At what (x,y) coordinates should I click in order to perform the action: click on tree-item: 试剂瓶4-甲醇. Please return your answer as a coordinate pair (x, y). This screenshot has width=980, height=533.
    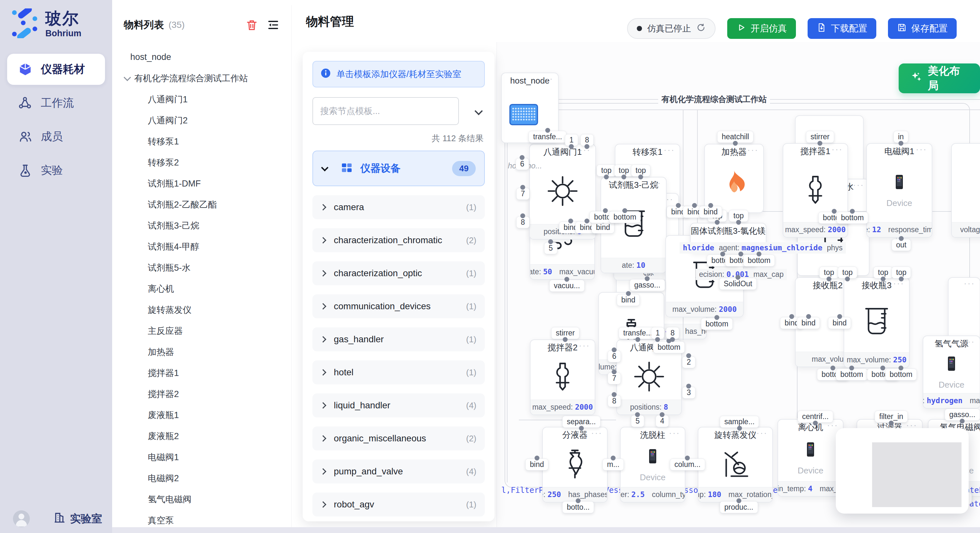
    Looking at the image, I should click on (202, 246).